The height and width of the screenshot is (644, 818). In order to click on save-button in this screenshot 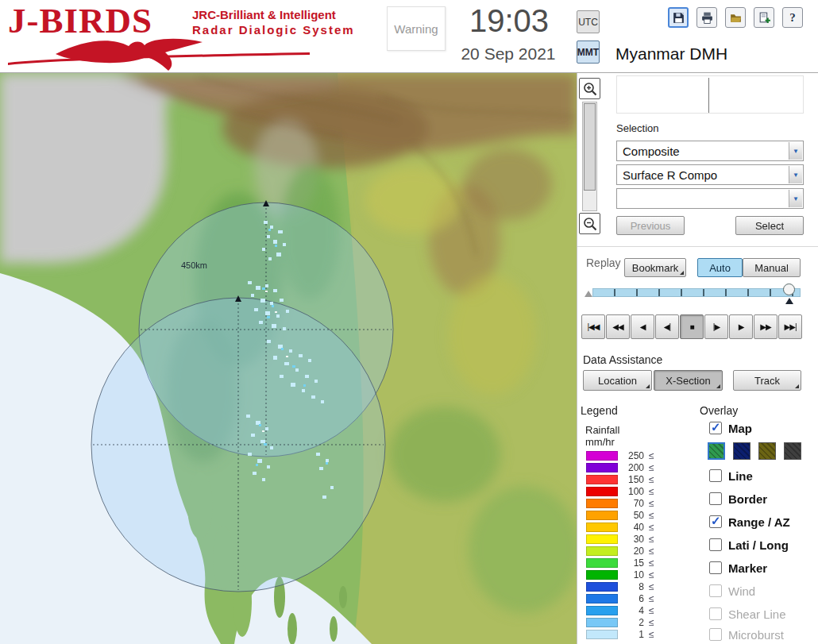, I will do `click(678, 17)`.